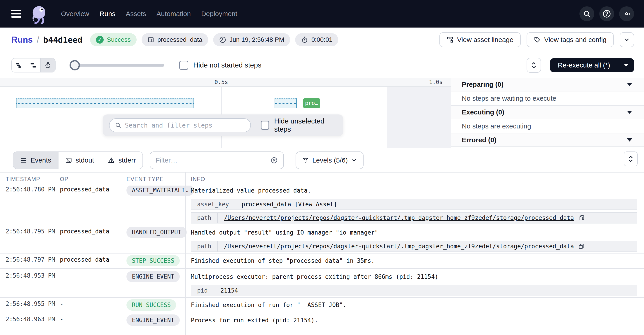 This screenshot has width=644, height=335. Describe the element at coordinates (584, 65) in the screenshot. I see `reexecute-all-button: Re-execute all (*)` at that location.